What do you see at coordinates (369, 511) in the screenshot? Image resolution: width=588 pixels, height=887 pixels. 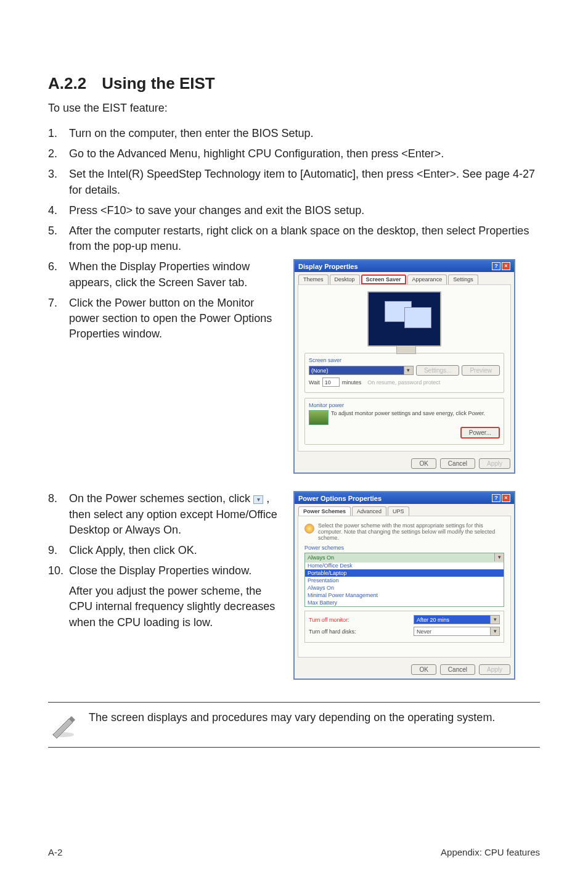 I see `tab-advanced: Advanced` at bounding box center [369, 511].